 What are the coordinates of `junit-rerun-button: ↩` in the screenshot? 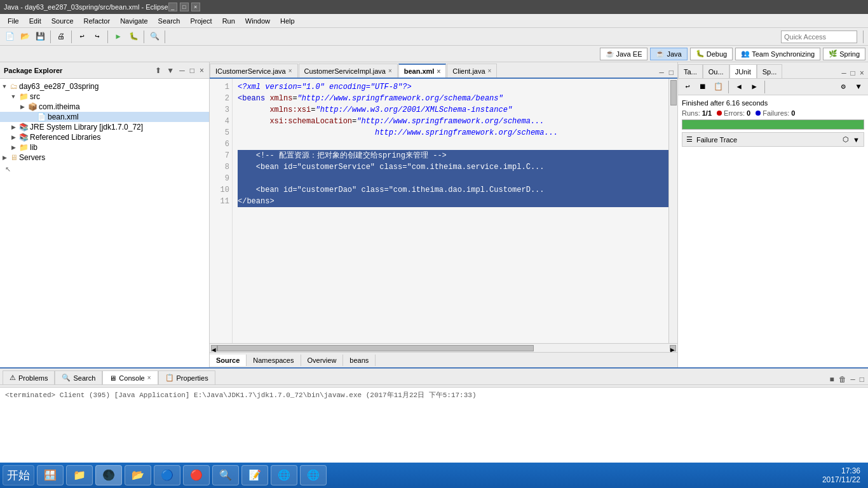 It's located at (688, 87).